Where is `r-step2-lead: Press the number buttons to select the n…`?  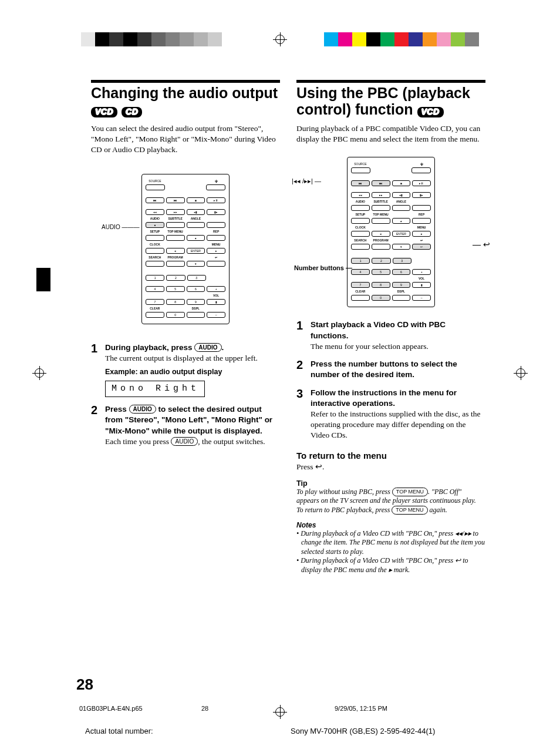 r-step2-lead: Press the number buttons to select the n… is located at coordinates (384, 369).